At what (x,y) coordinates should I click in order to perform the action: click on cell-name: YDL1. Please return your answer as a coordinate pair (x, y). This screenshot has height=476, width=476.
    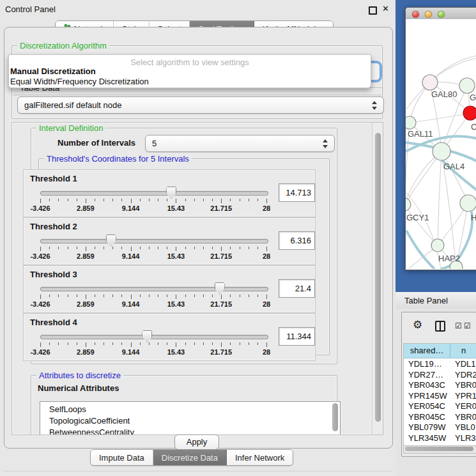
    Looking at the image, I should click on (465, 364).